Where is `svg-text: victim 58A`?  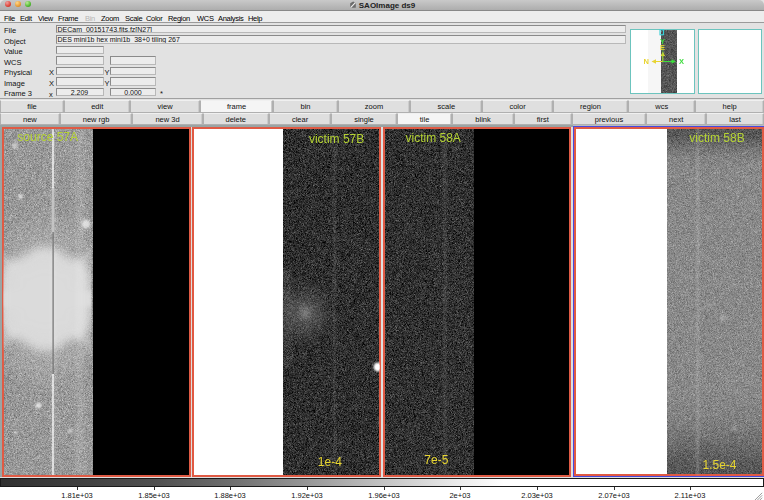 svg-text: victim 58A is located at coordinates (434, 138).